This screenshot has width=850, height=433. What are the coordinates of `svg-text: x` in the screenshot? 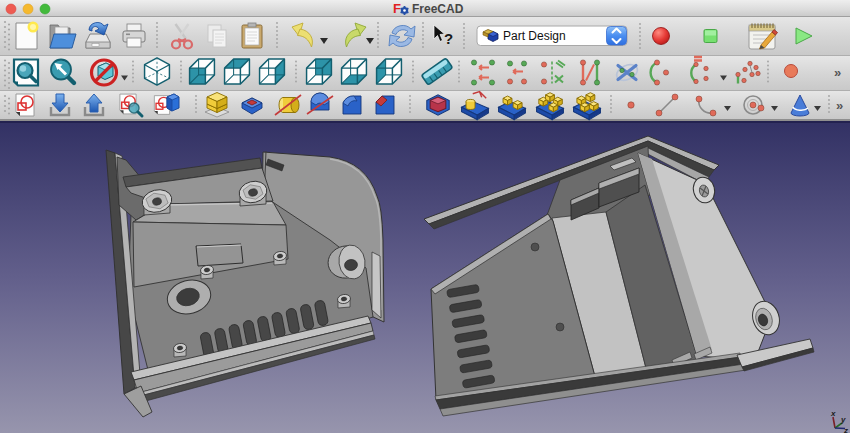 It's located at (833, 414).